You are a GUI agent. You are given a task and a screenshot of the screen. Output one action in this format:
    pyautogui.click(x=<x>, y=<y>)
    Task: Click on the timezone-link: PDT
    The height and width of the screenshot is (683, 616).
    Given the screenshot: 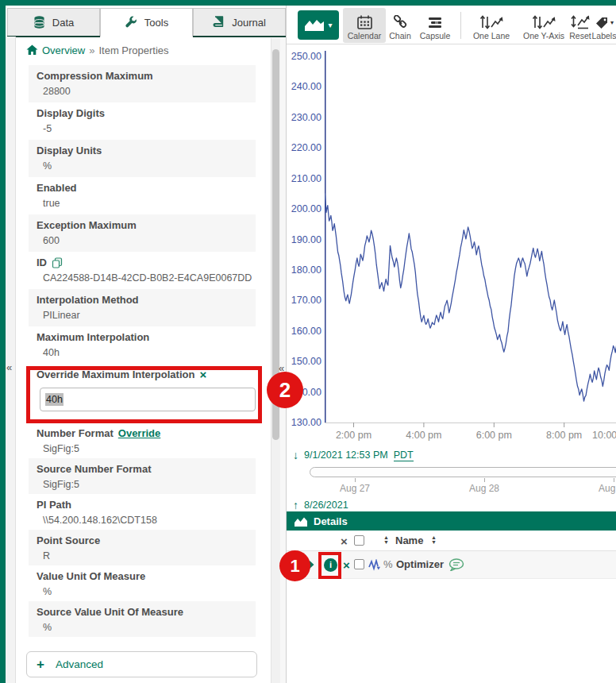 What is the action you would take?
    pyautogui.click(x=403, y=456)
    